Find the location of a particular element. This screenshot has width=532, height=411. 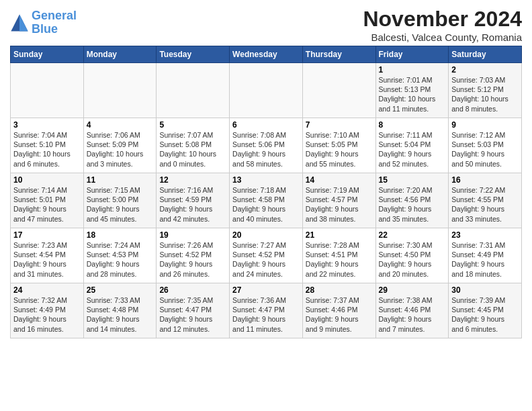

day-info: Sunrise: 7:22 AM Sunset: 4:55 PM Dayligh… is located at coordinates (485, 204).